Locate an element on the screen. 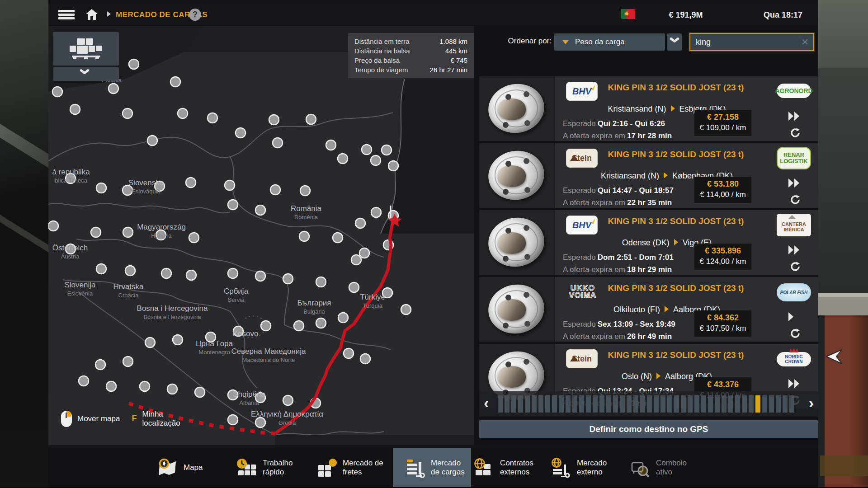  cargo-offer-row: BHV KING PIN 3 1/2 SOLID JOST (23 t) CAN… is located at coordinates (649, 242).